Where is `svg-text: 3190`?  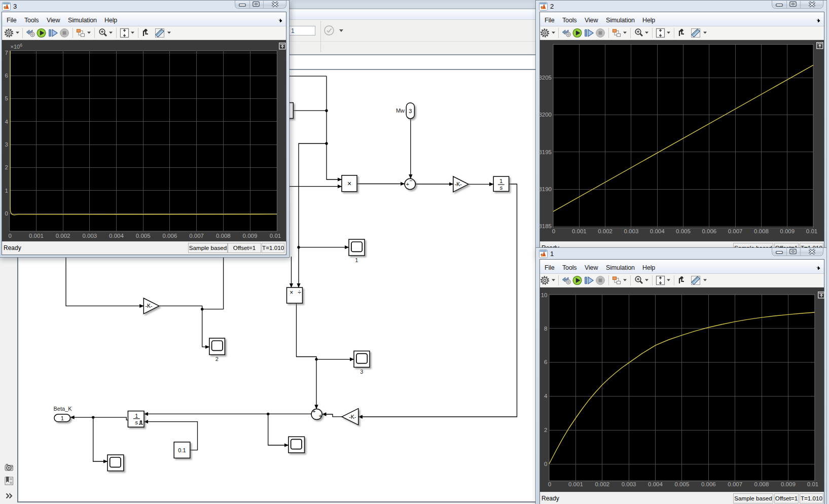
svg-text: 3190 is located at coordinates (545, 189).